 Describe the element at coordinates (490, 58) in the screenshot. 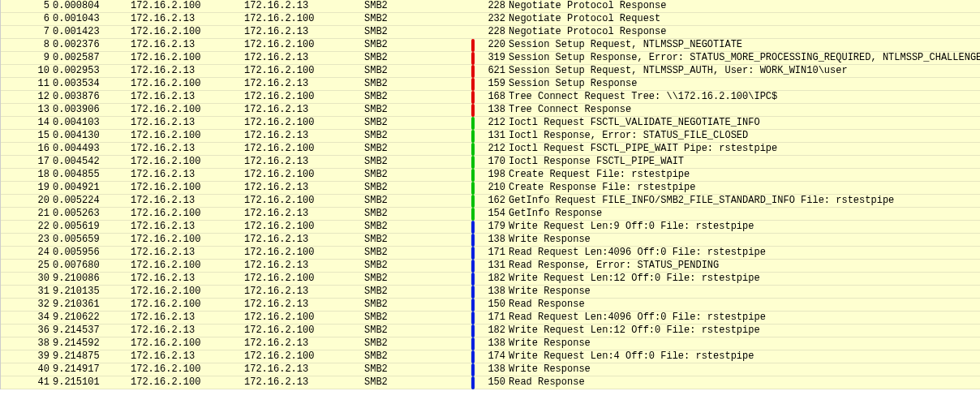

I see `packet-row: 90.002587172.16.2.100172.16.2.13SMB2319S…` at that location.